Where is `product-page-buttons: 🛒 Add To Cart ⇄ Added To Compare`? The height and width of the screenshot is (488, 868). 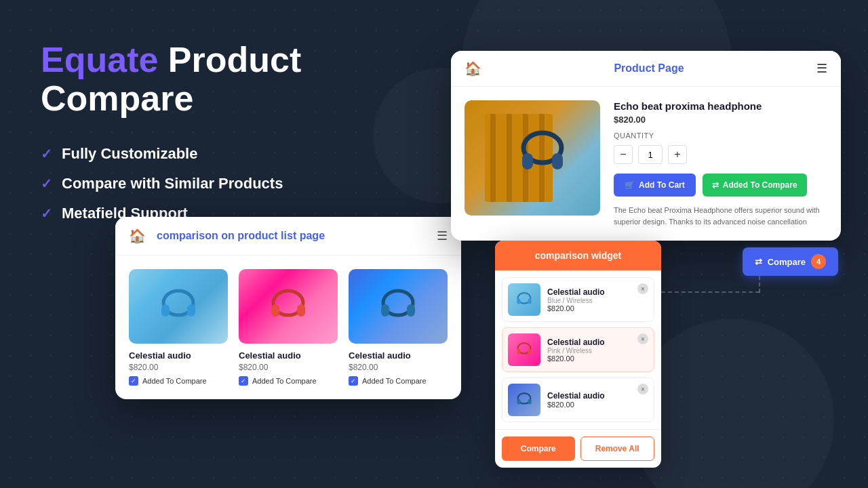 product-page-buttons: 🛒 Add To Cart ⇄ Added To Compare is located at coordinates (720, 185).